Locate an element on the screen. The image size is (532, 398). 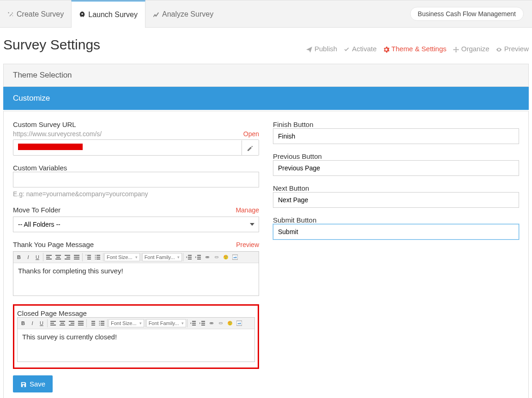
tab-launch-survey: Launch Survey is located at coordinates (108, 14).